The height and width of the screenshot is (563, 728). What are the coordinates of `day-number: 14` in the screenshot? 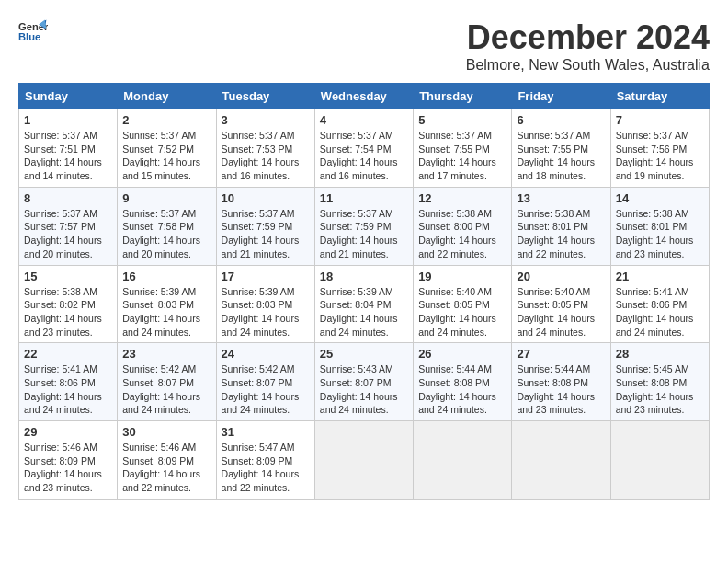 It's located at (660, 199).